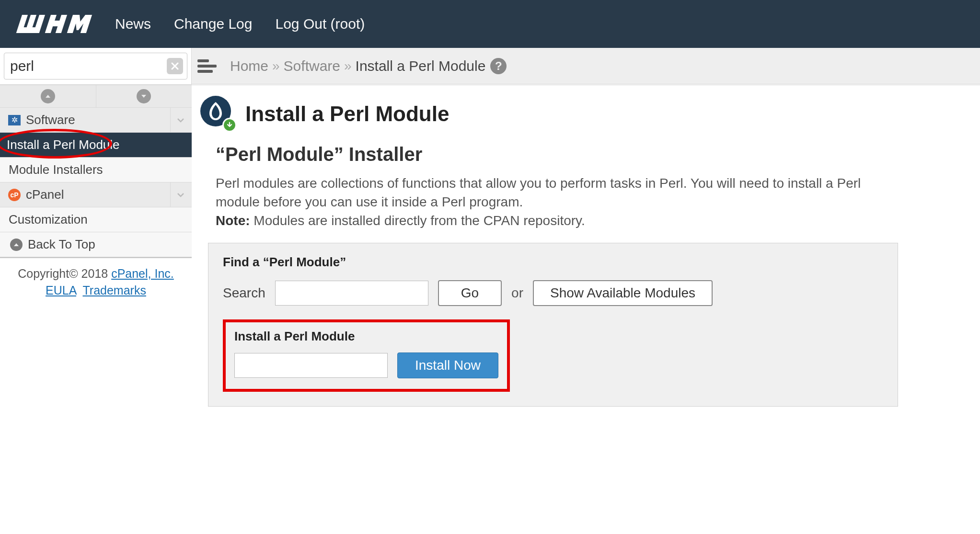  Describe the element at coordinates (16, 245) in the screenshot. I see `arrow-up-circle-icon` at that location.